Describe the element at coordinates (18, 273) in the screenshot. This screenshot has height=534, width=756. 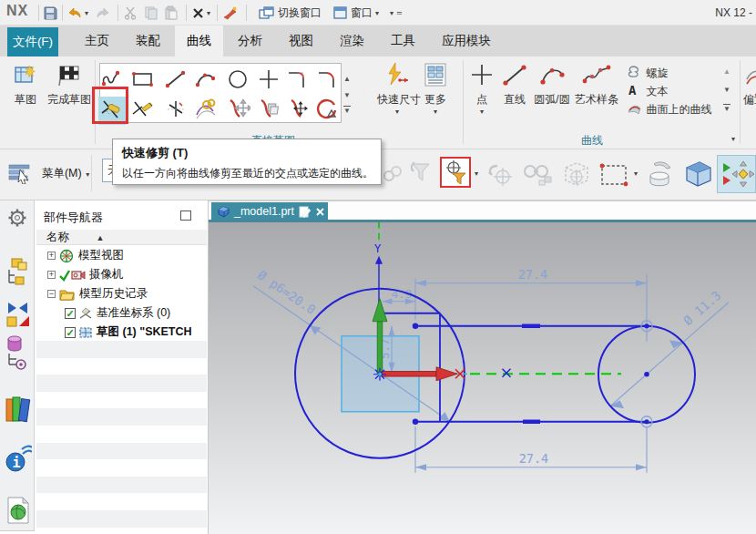
I see `assembly-navigator-icon` at that location.